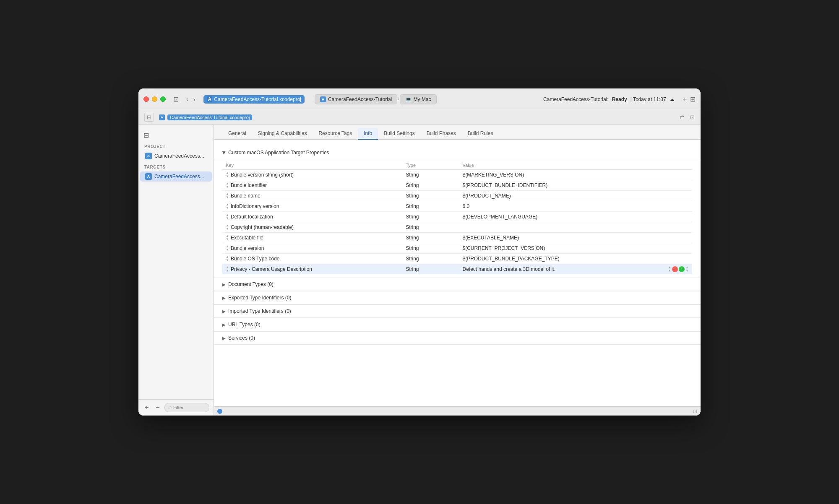 The height and width of the screenshot is (504, 839). Describe the element at coordinates (237, 134) in the screenshot. I see `tab-general: General` at that location.